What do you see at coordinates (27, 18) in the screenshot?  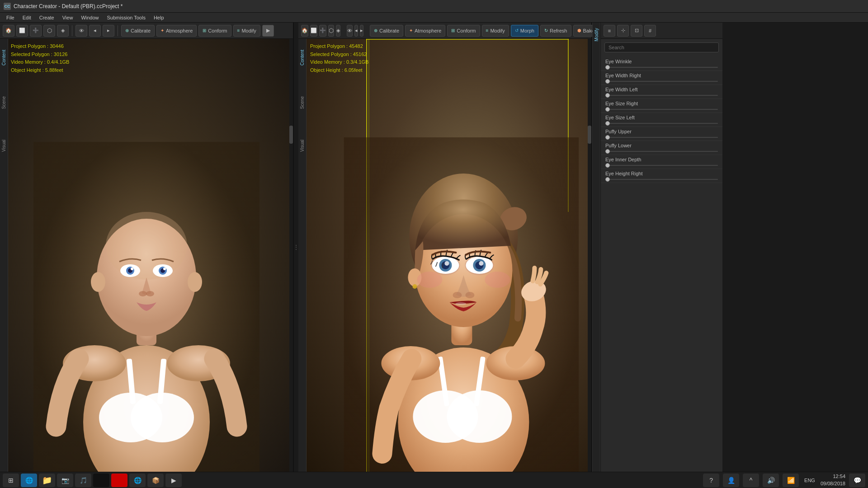 I see `menu-edit: Edit` at bounding box center [27, 18].